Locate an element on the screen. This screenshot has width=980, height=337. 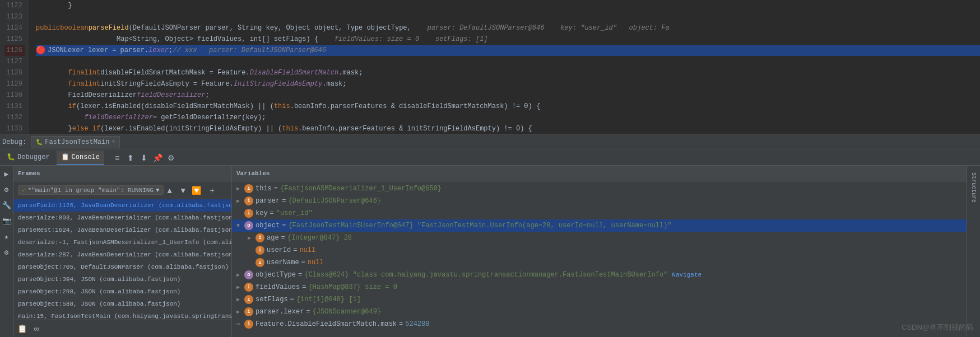
var-name-object: object is located at coordinates (268, 226).